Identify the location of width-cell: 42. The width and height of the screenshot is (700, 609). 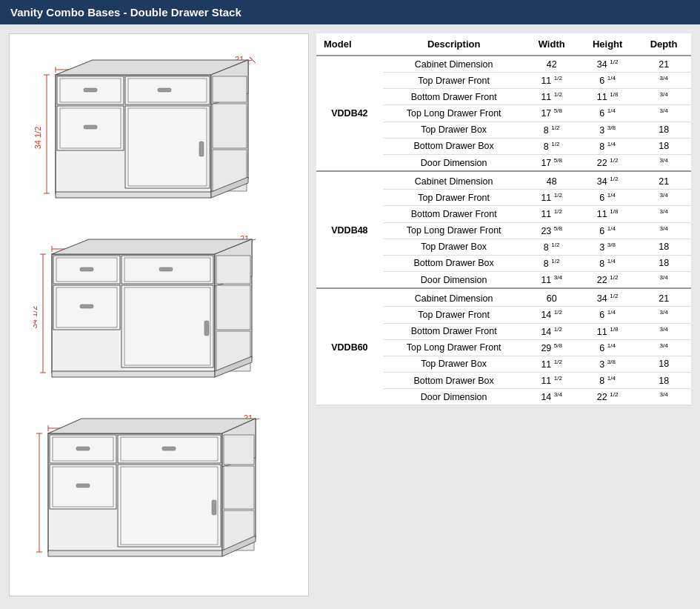
(551, 64).